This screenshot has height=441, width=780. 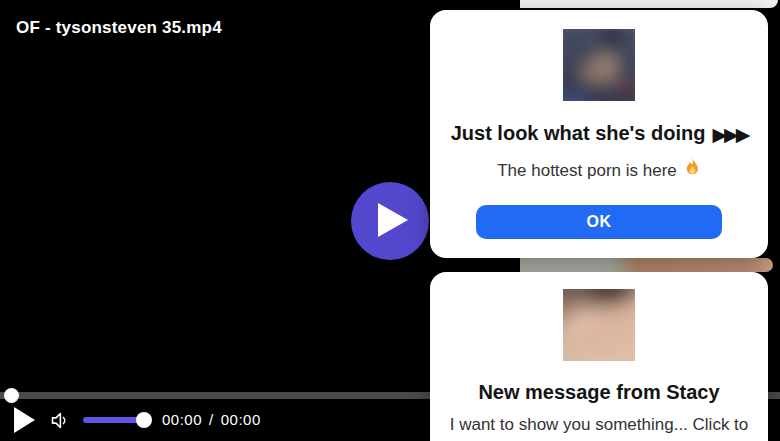 What do you see at coordinates (114, 420) in the screenshot?
I see `volume-slider` at bounding box center [114, 420].